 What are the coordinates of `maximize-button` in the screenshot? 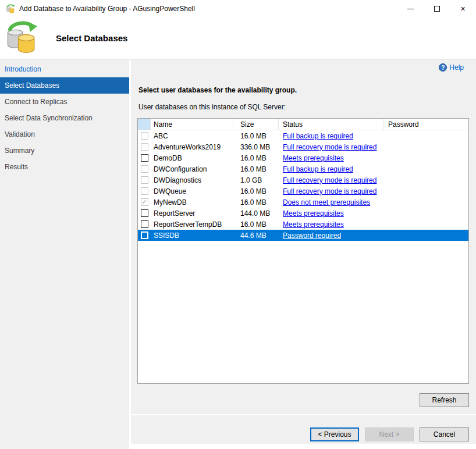 It's located at (436, 9).